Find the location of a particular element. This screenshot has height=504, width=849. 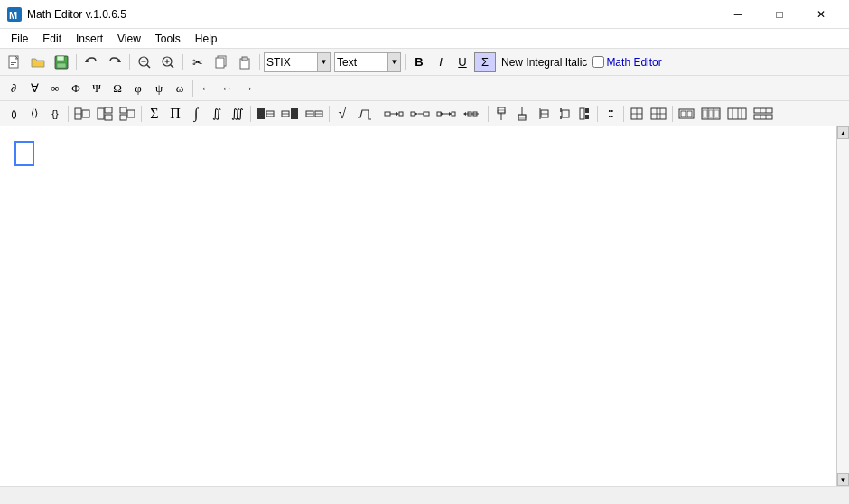

sep5 is located at coordinates (405, 62).